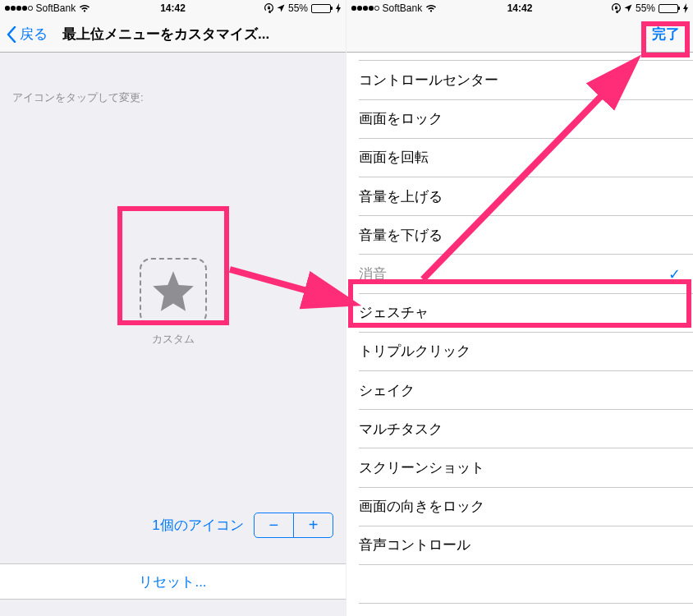 Image resolution: width=693 pixels, height=616 pixels. Describe the element at coordinates (11, 34) in the screenshot. I see `chevron-left-icon` at that location.